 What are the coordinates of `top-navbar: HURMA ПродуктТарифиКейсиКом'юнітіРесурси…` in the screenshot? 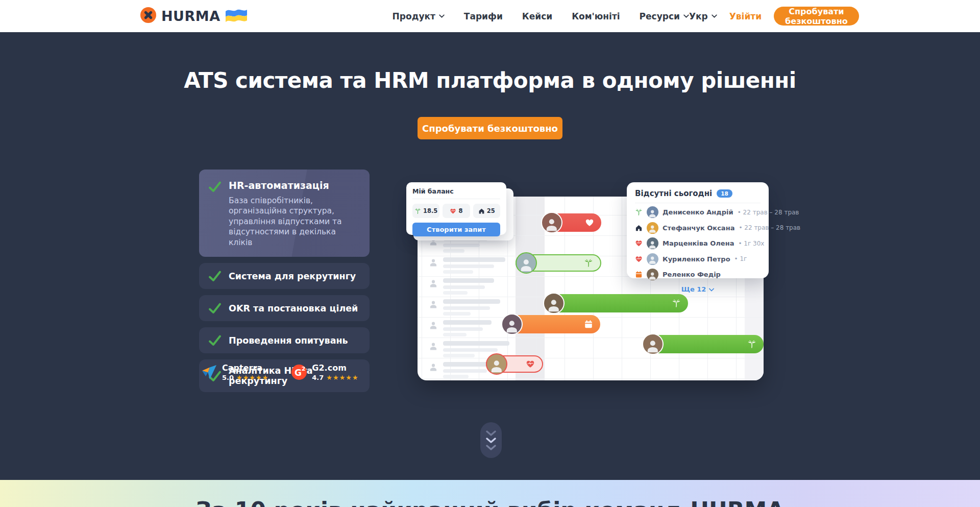 It's located at (490, 16).